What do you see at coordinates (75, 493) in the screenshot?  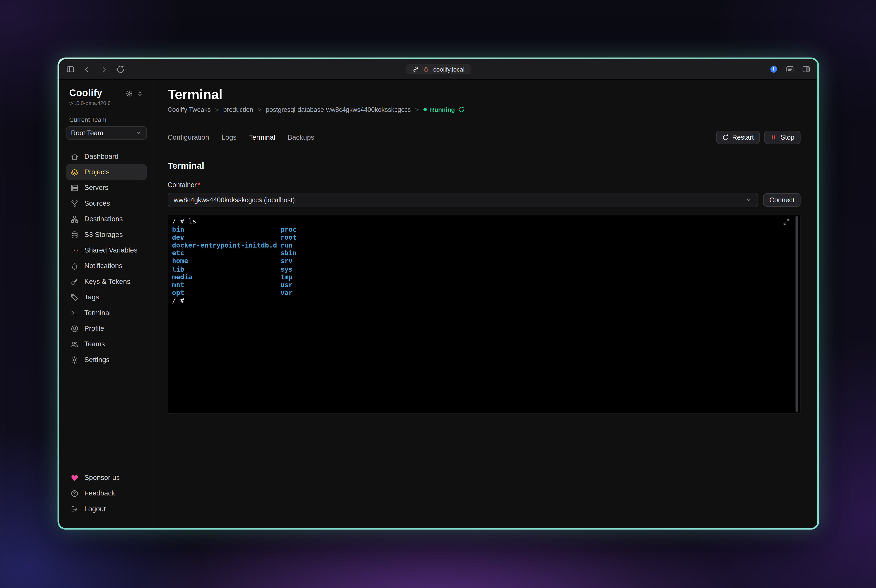 I see `help-circle-icon` at bounding box center [75, 493].